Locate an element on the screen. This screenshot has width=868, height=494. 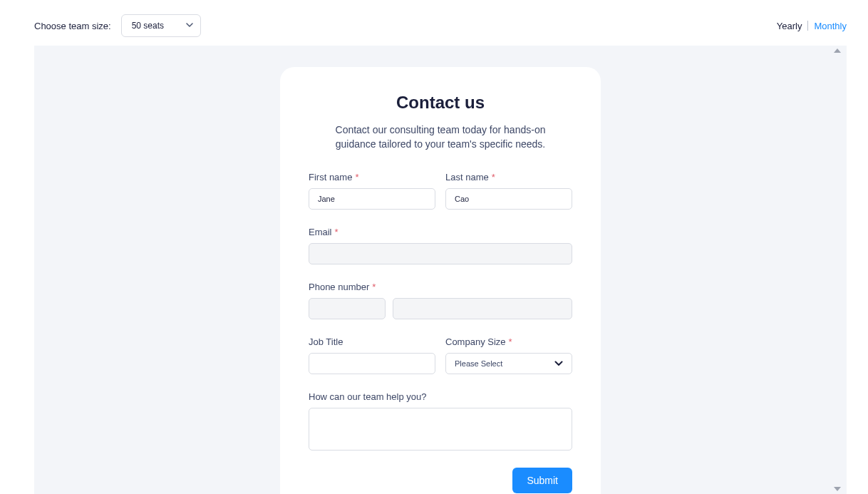
header-bar: Choose team size: 50 seats Yearly Monthl… is located at coordinates (434, 22).